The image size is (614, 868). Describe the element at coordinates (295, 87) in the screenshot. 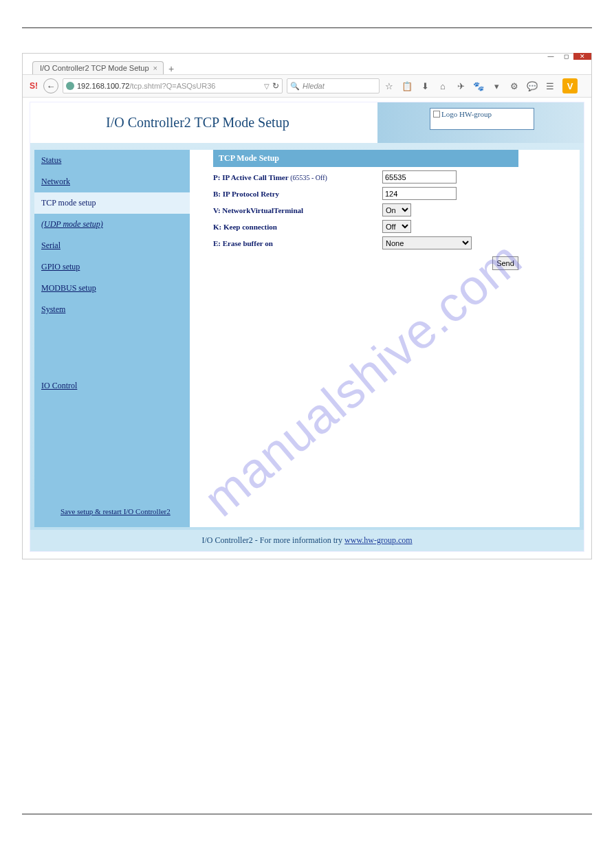

I see `search-icon: 🔍` at that location.